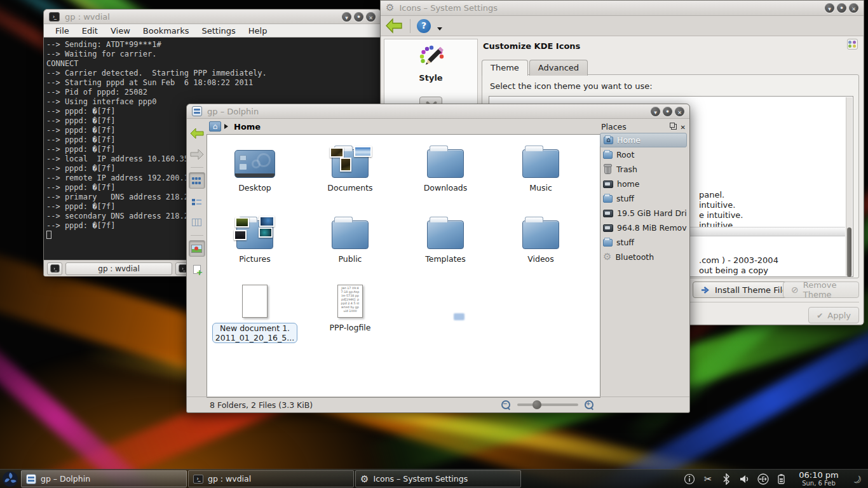 The width and height of the screenshot is (868, 488). I want to click on place-item-stuff2: stuff, so click(643, 243).